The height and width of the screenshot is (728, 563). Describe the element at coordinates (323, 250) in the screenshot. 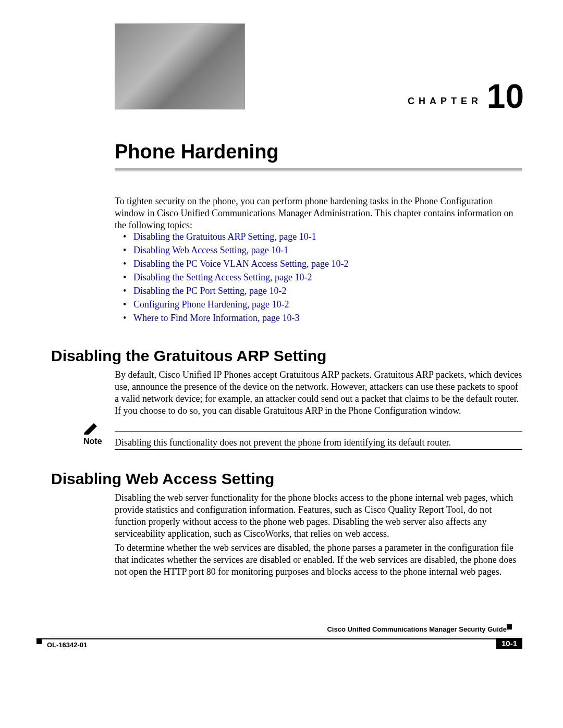

I see `list-item: Disabling Web Access Setting, page 10-1` at that location.